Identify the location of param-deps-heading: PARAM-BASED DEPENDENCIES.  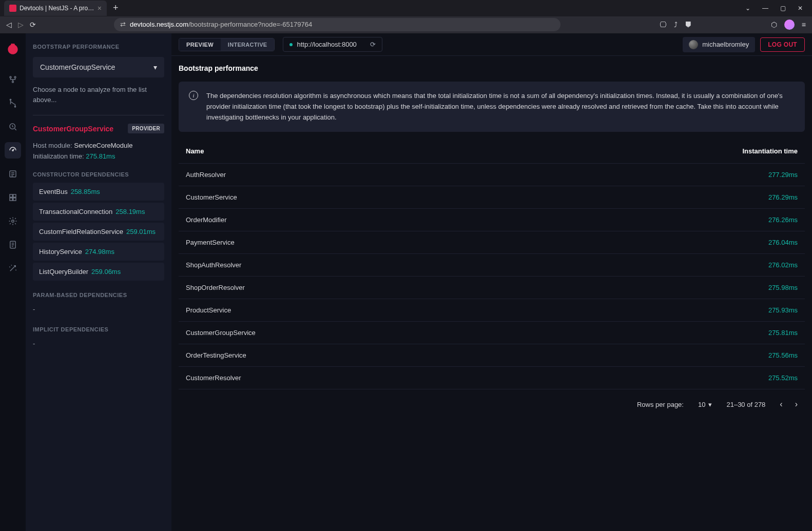
(99, 295).